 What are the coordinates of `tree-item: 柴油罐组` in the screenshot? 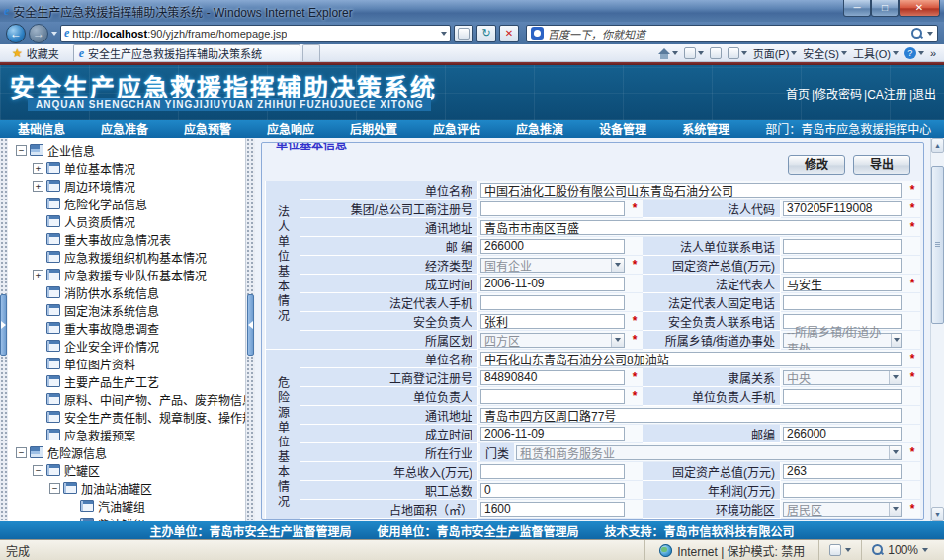 It's located at (127, 518).